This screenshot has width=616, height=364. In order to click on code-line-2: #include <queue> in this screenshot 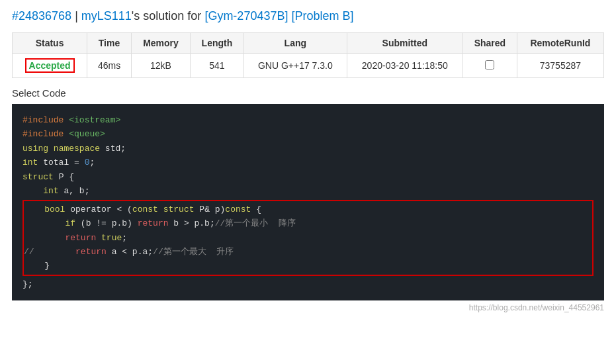, I will do `click(308, 134)`.